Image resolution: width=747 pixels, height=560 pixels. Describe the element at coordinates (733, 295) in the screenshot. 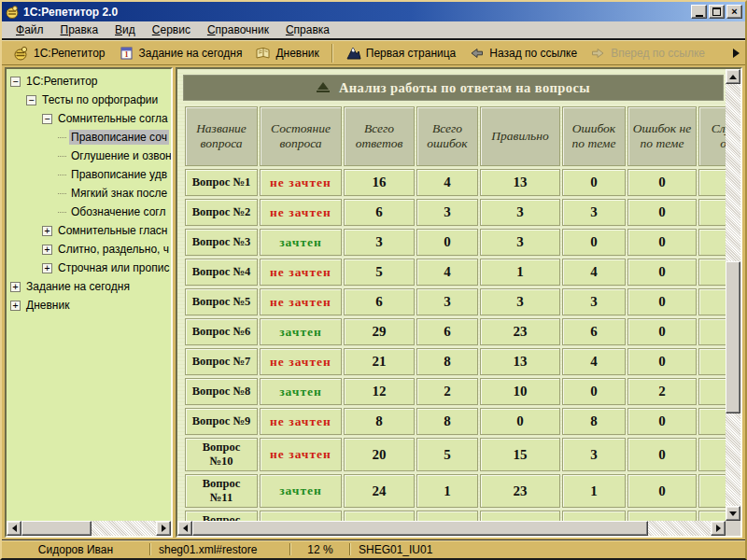

I see `vertical-scrollbar` at that location.